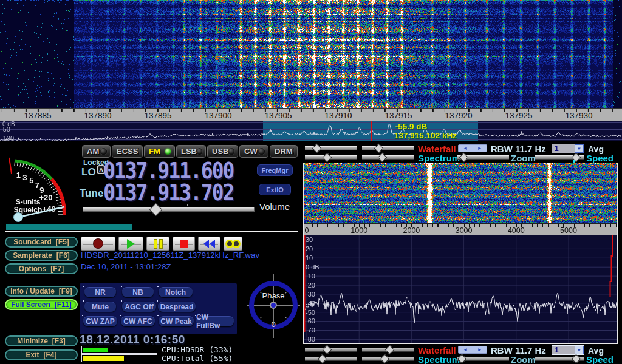  I want to click on speed-slider-bottom-thumb, so click(576, 359).